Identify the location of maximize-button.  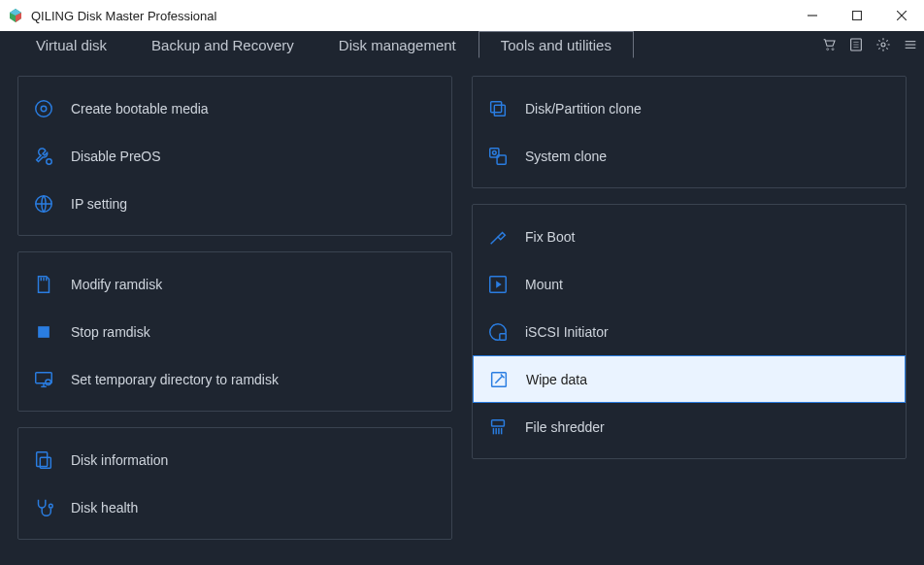
(857, 16).